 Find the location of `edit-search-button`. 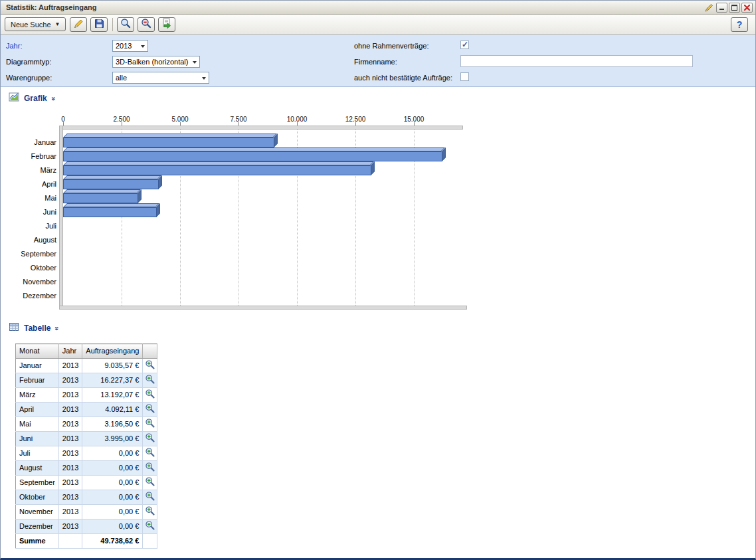

edit-search-button is located at coordinates (78, 25).